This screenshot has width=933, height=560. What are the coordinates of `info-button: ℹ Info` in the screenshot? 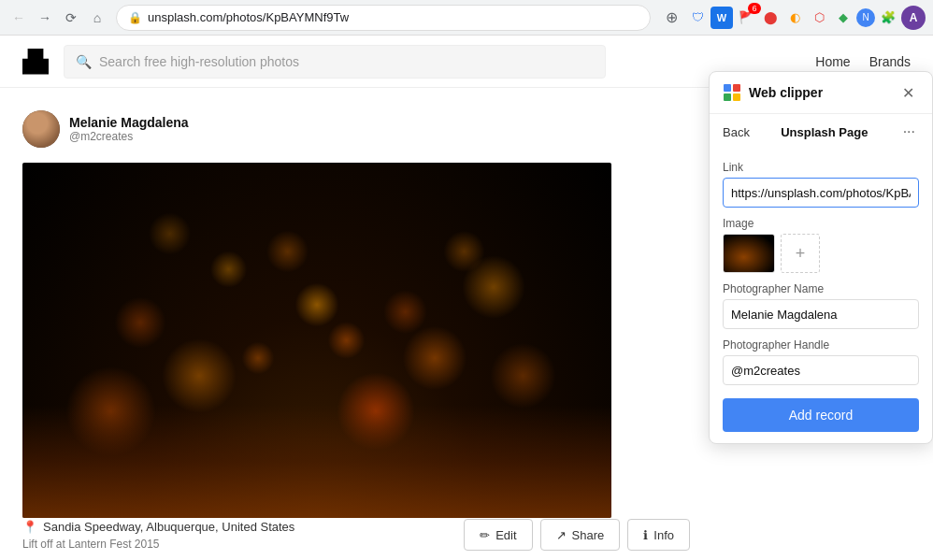 It's located at (658, 535).